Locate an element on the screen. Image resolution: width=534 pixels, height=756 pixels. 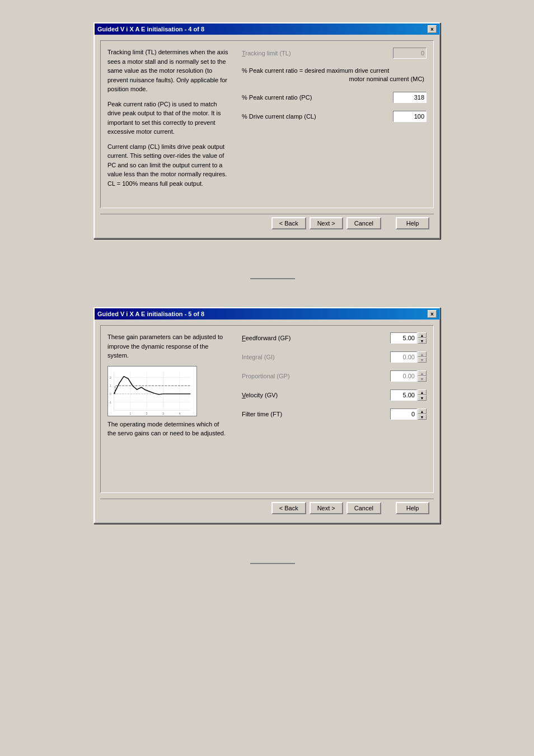
filter-time-down-btn: ▼ is located at coordinates (422, 417).